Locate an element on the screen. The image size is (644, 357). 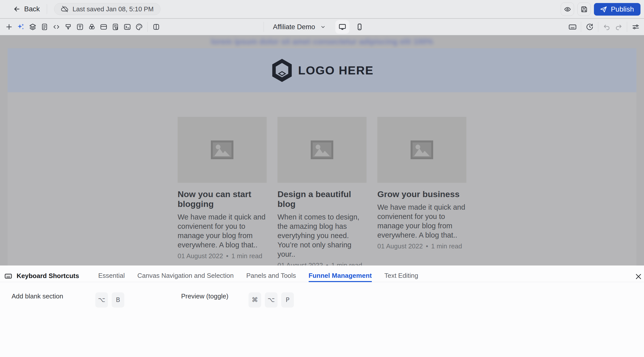
page-search-button is located at coordinates (115, 27).